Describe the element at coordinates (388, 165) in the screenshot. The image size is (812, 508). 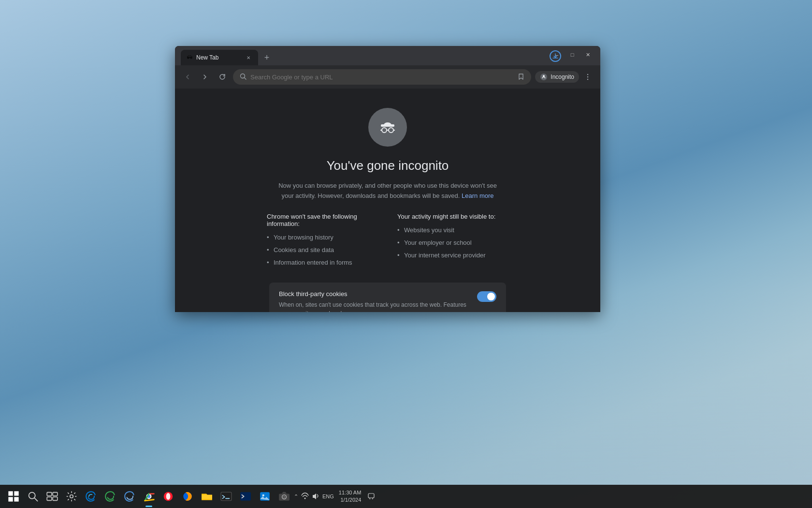
I see `incognito-title: You've gone incognito` at that location.